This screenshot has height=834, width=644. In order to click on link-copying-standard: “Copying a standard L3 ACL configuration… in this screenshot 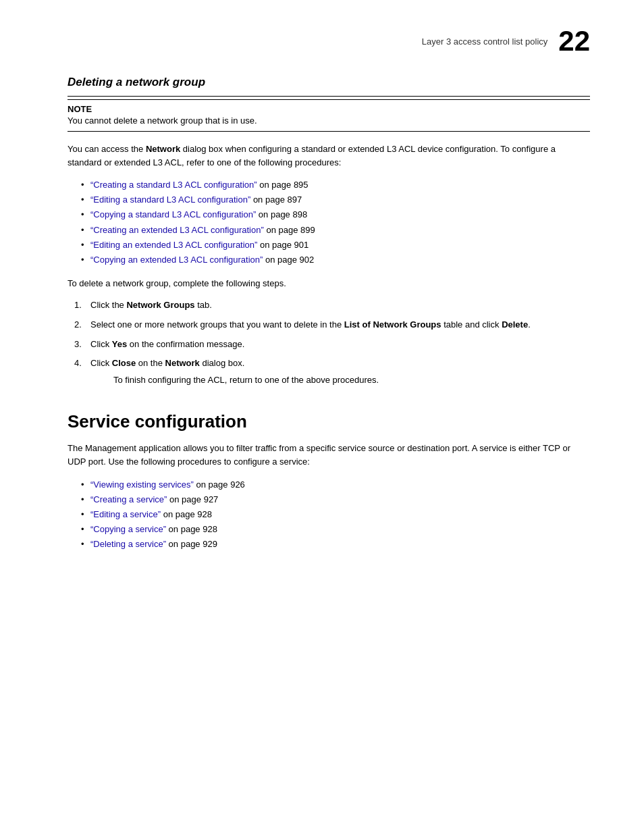, I will do `click(173, 215)`.